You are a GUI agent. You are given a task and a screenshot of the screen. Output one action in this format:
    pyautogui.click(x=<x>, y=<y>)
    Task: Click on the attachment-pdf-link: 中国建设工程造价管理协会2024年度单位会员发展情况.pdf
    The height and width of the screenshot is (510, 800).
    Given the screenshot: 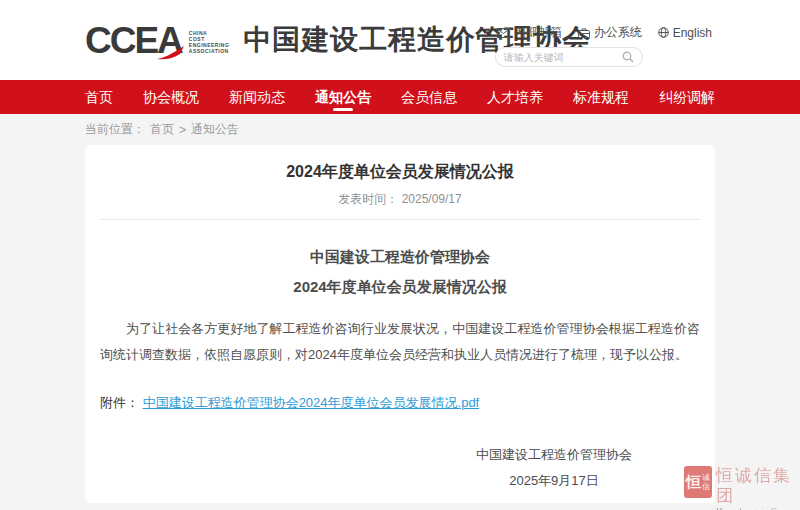 What is the action you would take?
    pyautogui.click(x=312, y=402)
    